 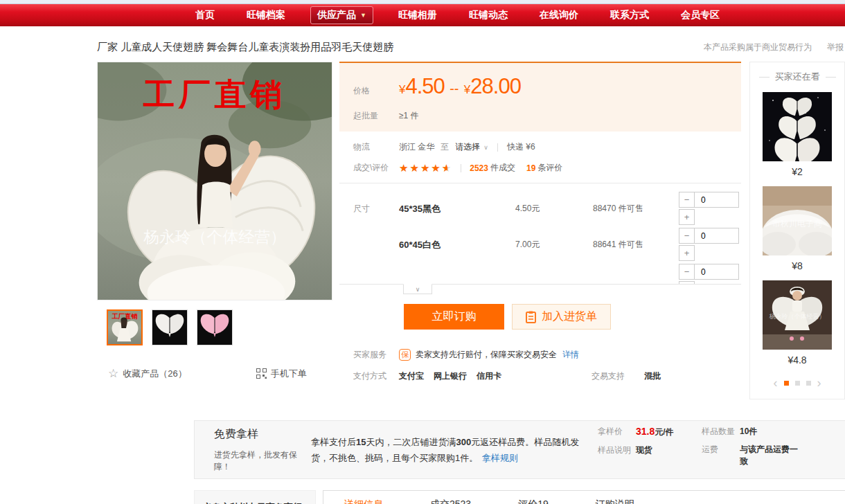 What do you see at coordinates (521, 147) in the screenshot?
I see `express-fee: 快递 ¥6` at bounding box center [521, 147].